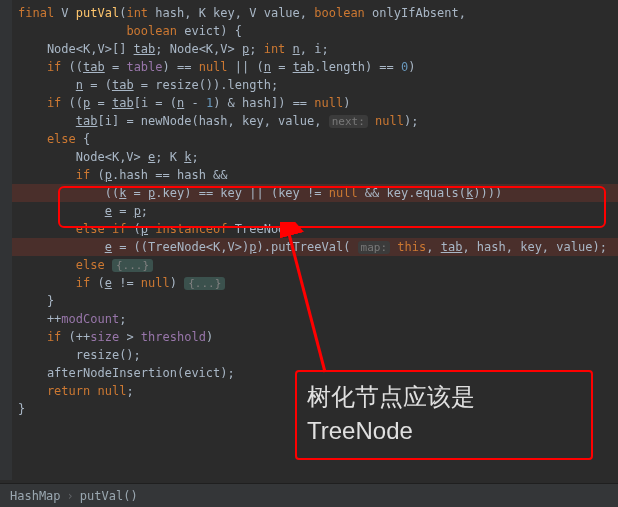  I want to click on code-line: if ((p = tab[i = (n - 1) & hash]) == nul…, so click(309, 103).